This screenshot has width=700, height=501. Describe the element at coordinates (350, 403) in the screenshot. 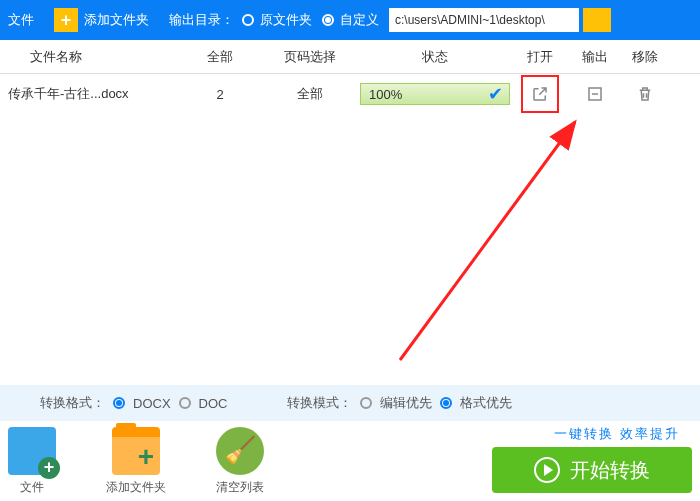

I see `settings-bar: 转换格式： DOCX DOC 转换模式： 编辑优先 格式优先` at that location.